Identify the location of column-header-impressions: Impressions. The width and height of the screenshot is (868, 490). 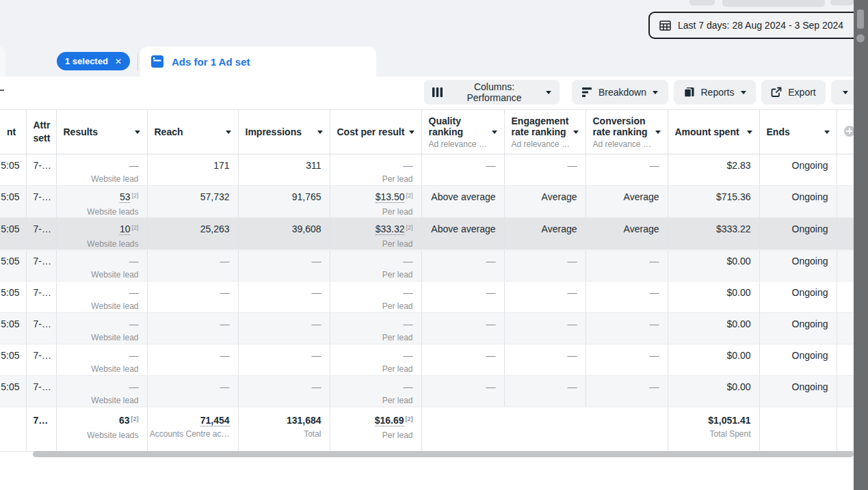
(284, 133).